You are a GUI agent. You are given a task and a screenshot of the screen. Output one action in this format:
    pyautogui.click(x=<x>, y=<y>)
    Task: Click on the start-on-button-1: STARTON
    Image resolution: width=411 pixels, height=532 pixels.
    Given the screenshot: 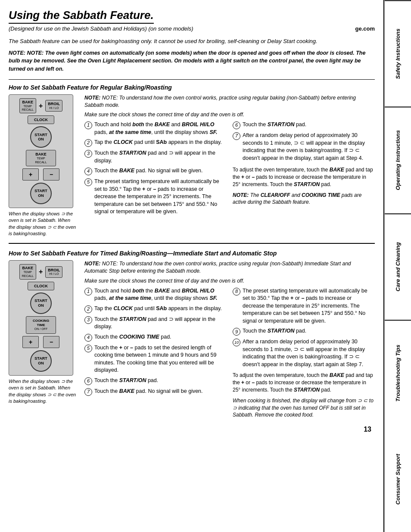 What is the action you would take?
    pyautogui.click(x=41, y=137)
    